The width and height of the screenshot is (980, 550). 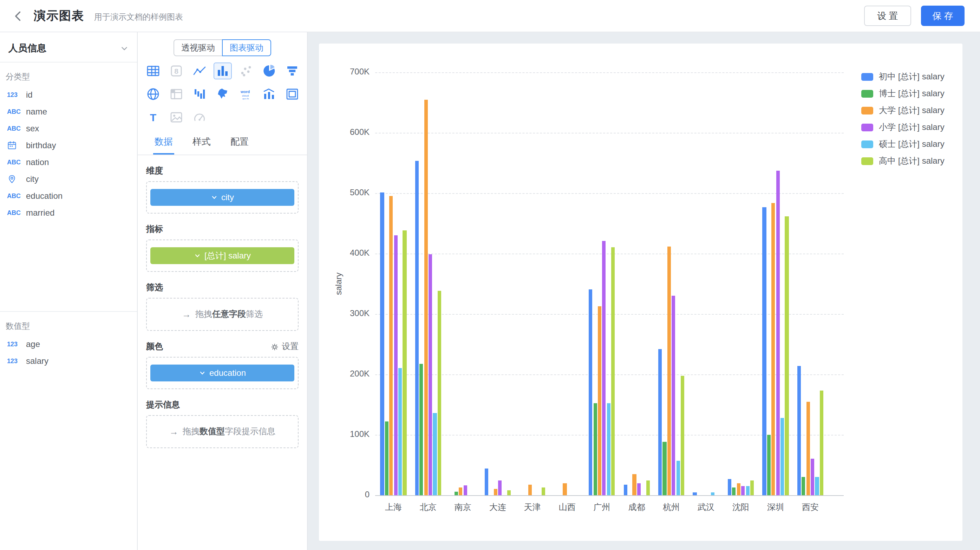 What do you see at coordinates (417, 328) in the screenshot?
I see `bar-北京-series-0` at bounding box center [417, 328].